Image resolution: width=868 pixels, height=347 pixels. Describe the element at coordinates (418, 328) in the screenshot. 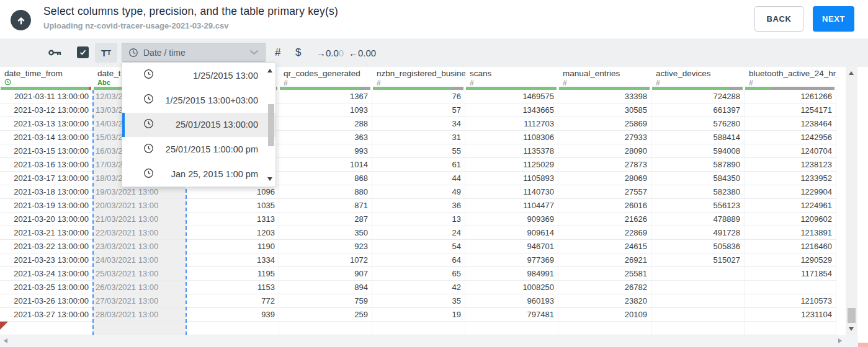

I see `table-row` at that location.